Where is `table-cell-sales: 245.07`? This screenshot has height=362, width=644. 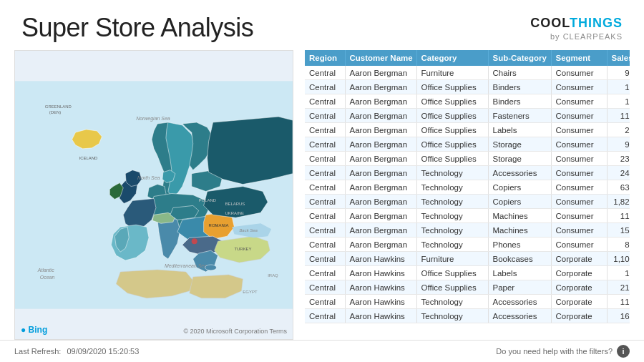
table-cell-sales: 245.07 is located at coordinates (618, 173).